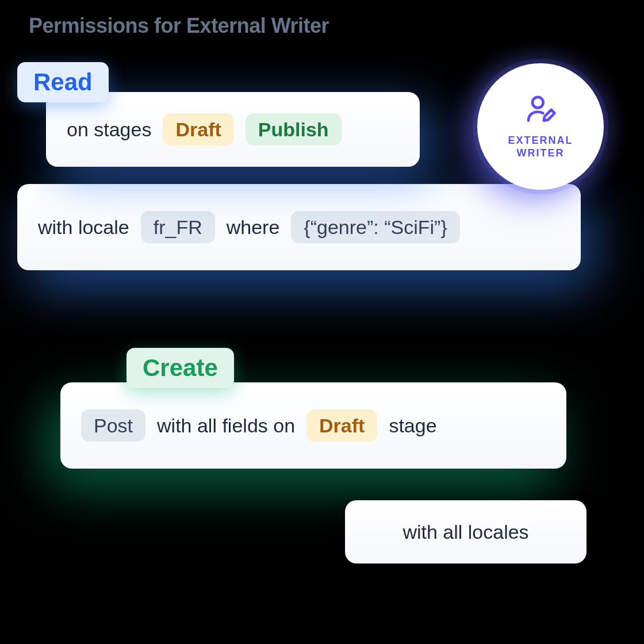  What do you see at coordinates (466, 532) in the screenshot?
I see `locales-label: with all locales` at bounding box center [466, 532].